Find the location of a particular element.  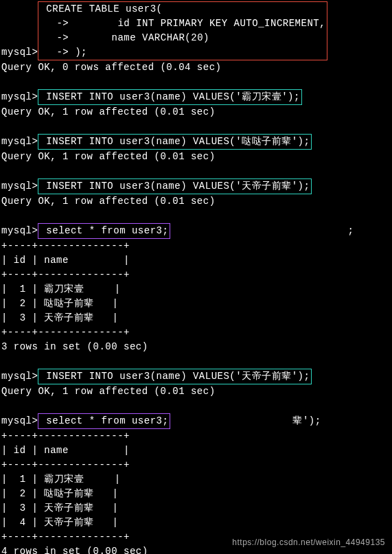

insert2-box: INSERT INTO user3(name) VALUES('哒哒子前辈'); is located at coordinates (174, 141).